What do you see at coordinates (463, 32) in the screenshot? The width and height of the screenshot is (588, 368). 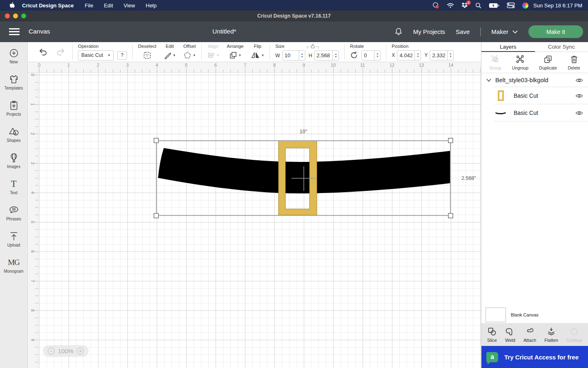 I see `save-link: Save` at bounding box center [463, 32].